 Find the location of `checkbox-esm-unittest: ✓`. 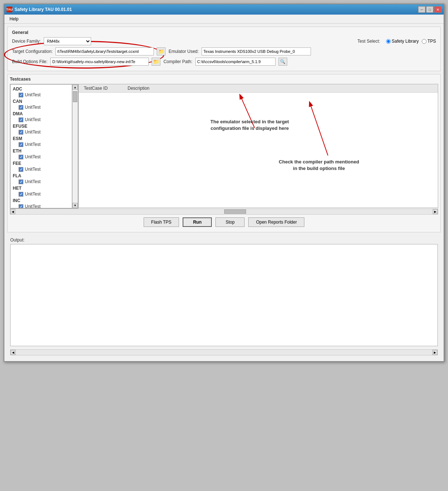

checkbox-esm-unittest: ✓ is located at coordinates (21, 144).